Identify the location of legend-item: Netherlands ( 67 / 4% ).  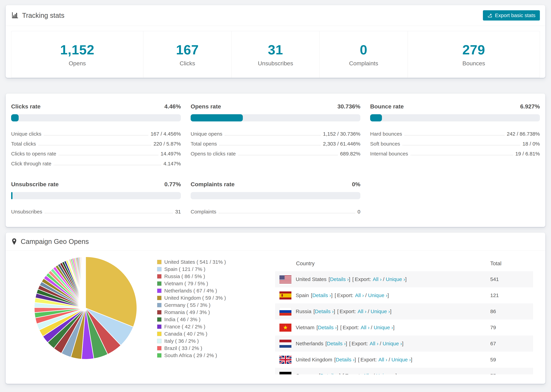
(209, 291).